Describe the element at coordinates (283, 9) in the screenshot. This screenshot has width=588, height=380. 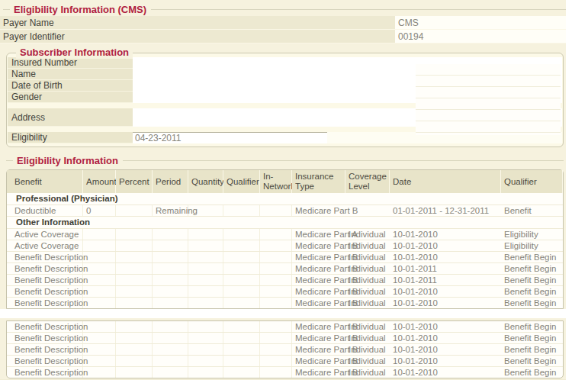
I see `payer-section-title-row: Eligibility Information (CMS)` at that location.